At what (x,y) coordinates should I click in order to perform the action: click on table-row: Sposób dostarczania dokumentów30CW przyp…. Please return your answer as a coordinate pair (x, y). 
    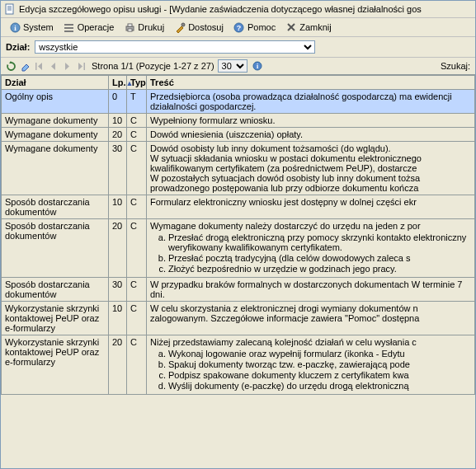
    Looking at the image, I should click on (238, 290).